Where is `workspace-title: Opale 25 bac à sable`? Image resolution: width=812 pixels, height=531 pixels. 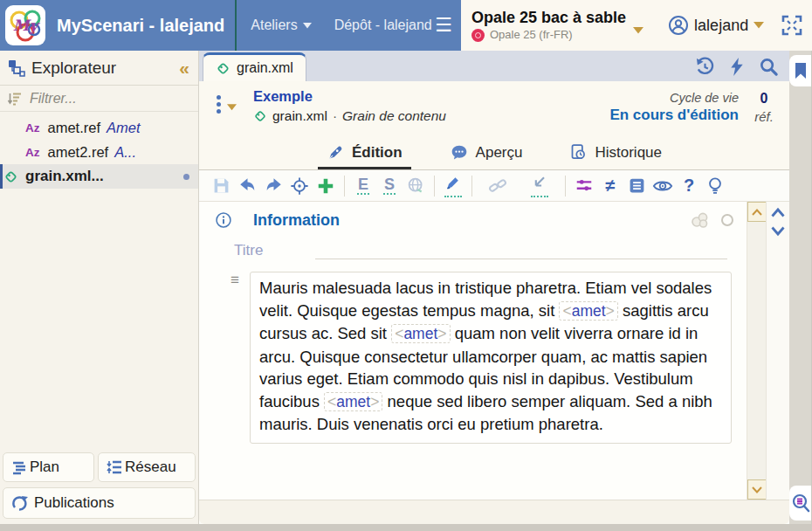 workspace-title: Opale 25 bac à sable is located at coordinates (548, 17).